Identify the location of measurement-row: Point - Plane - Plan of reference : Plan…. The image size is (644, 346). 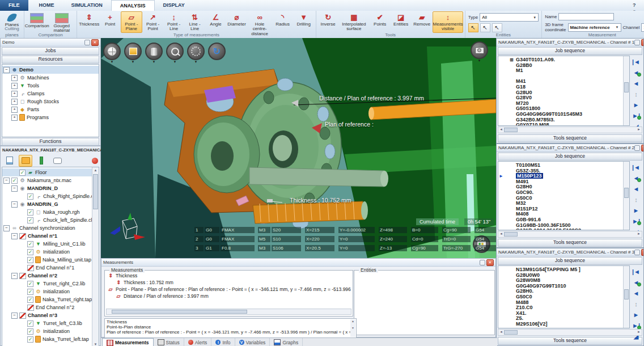
(229, 289).